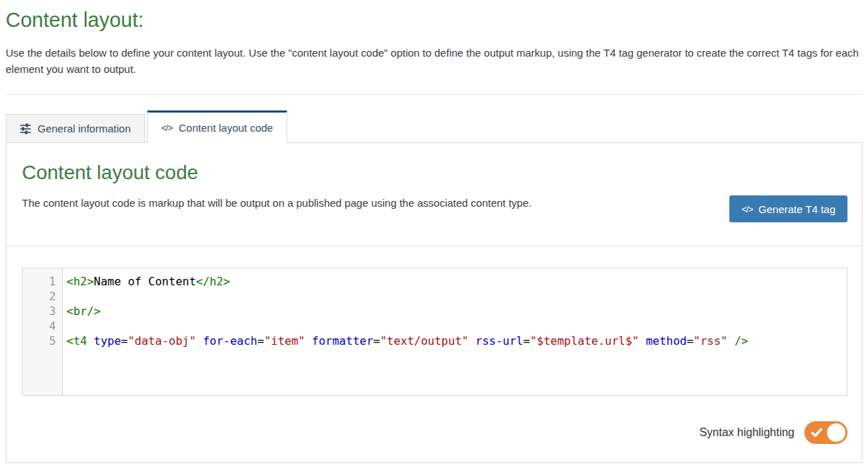 The width and height of the screenshot is (868, 468). What do you see at coordinates (747, 433) in the screenshot?
I see `syntax-highlighting-label: Syntax highlighting` at bounding box center [747, 433].